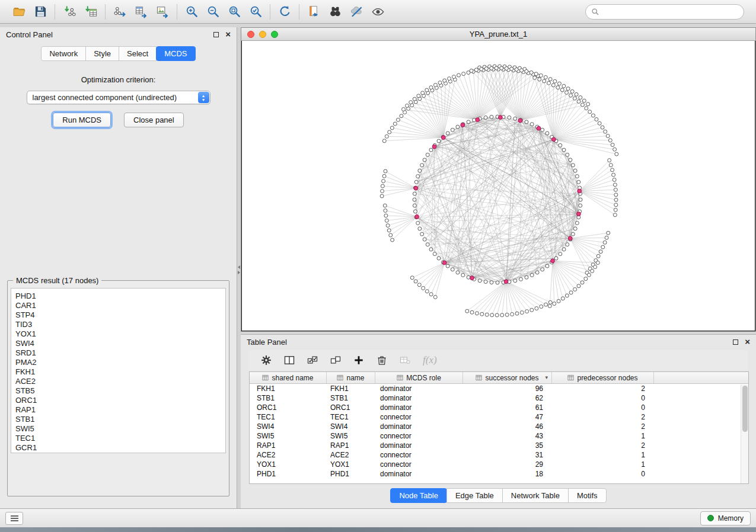 This screenshot has height=532, width=756. I want to click on table-row: PHD1PHD1dominator180, so click(499, 474).